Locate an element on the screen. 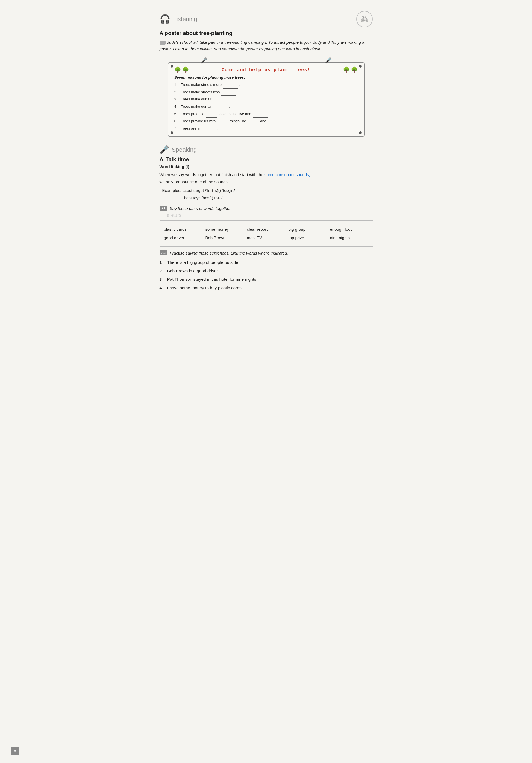 The height and width of the screenshot is (763, 532). word-pair-cell: most TV is located at coordinates (266, 238).